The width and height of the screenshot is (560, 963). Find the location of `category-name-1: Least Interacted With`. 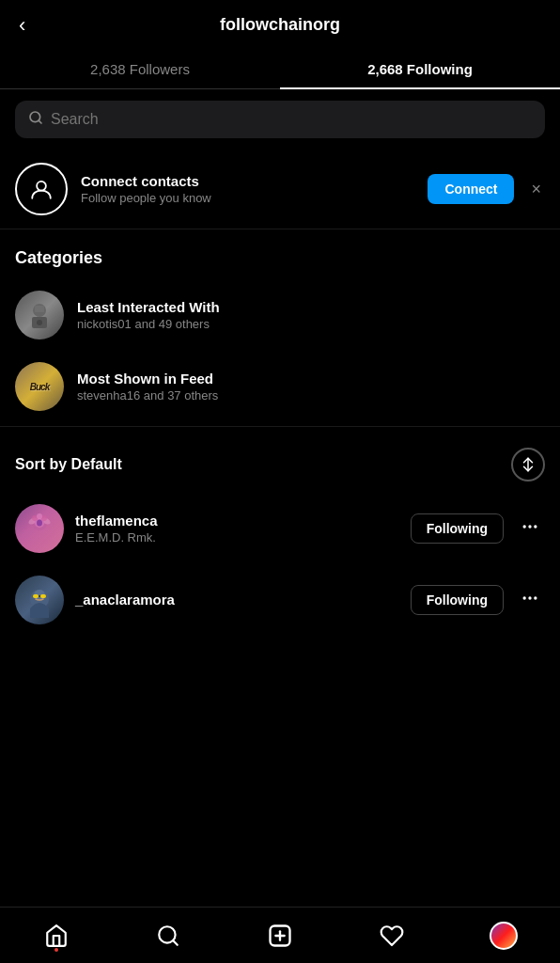

category-name-1: Least Interacted With is located at coordinates (311, 307).